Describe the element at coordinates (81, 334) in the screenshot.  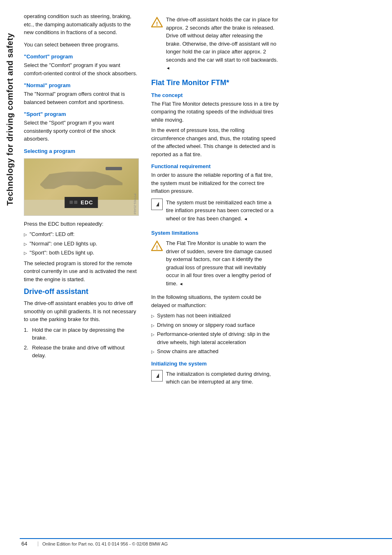
I see `step-1: 1. Hold the car in place by depressing t…` at that location.